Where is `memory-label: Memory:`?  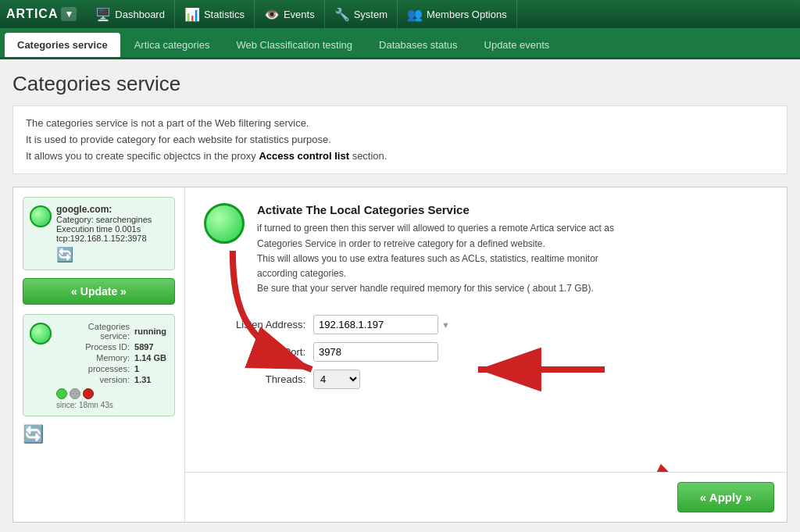
memory-label: Memory: is located at coordinates (95, 358).